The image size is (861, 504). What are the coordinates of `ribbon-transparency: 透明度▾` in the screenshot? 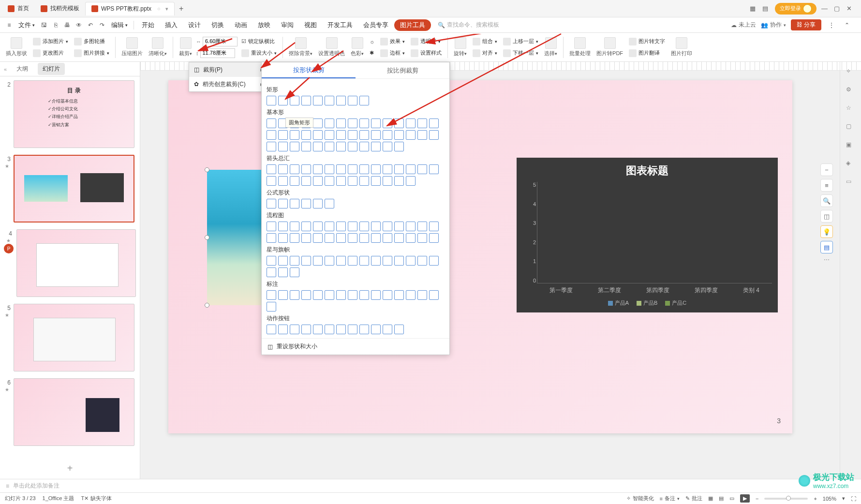 It's located at (426, 42).